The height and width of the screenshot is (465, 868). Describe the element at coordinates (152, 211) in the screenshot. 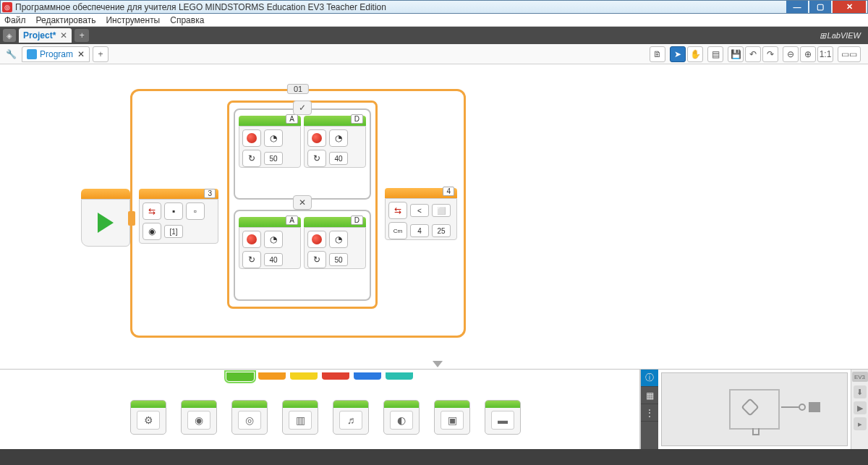

I see `switch-mode-icon` at that location.